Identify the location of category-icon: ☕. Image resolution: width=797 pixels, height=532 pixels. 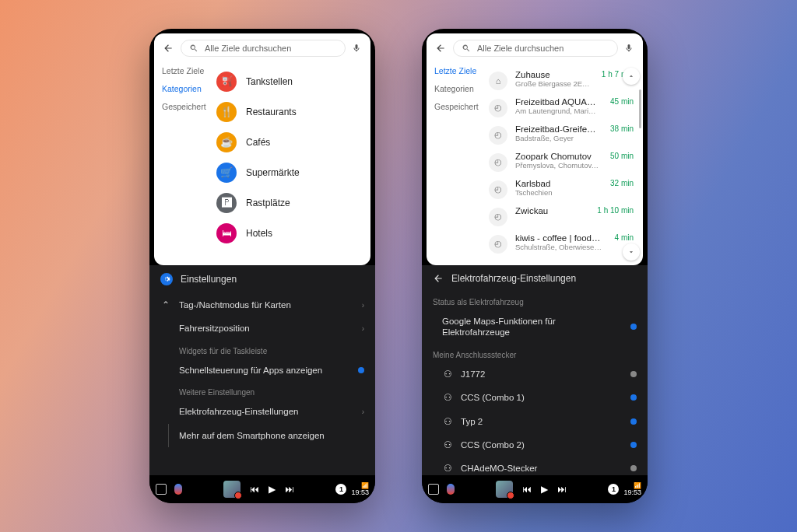
(226, 142).